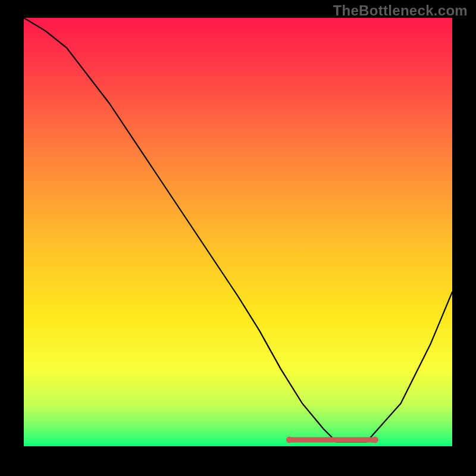 This screenshot has height=476, width=476. Describe the element at coordinates (375, 440) in the screenshot. I see `flat-segment-endpoint-right` at that location.